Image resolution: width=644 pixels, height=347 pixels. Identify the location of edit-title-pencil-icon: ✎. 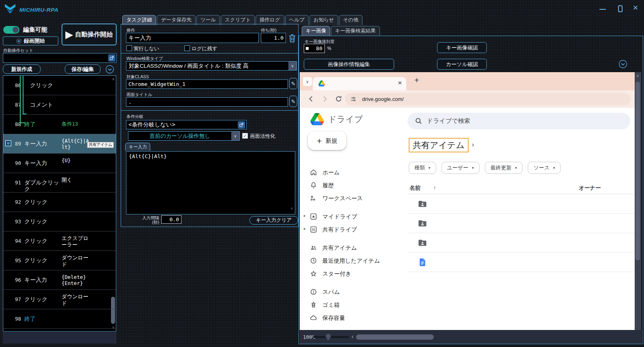
(293, 101).